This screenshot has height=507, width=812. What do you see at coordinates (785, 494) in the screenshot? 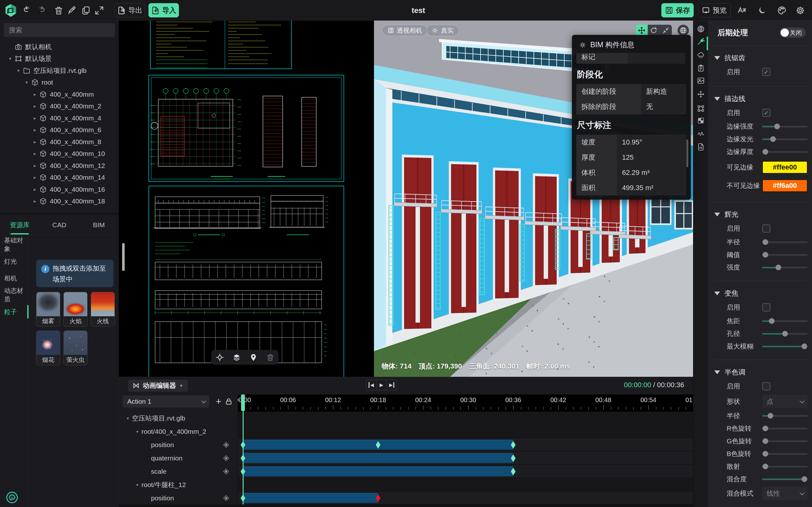
I see `select-混合模式: 线性` at bounding box center [785, 494].